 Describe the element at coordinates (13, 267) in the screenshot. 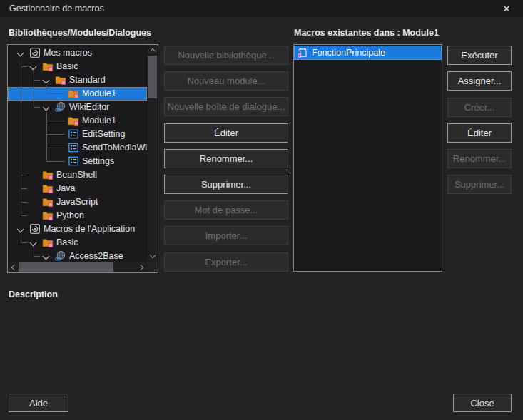

I see `scroll-left-icon` at that location.